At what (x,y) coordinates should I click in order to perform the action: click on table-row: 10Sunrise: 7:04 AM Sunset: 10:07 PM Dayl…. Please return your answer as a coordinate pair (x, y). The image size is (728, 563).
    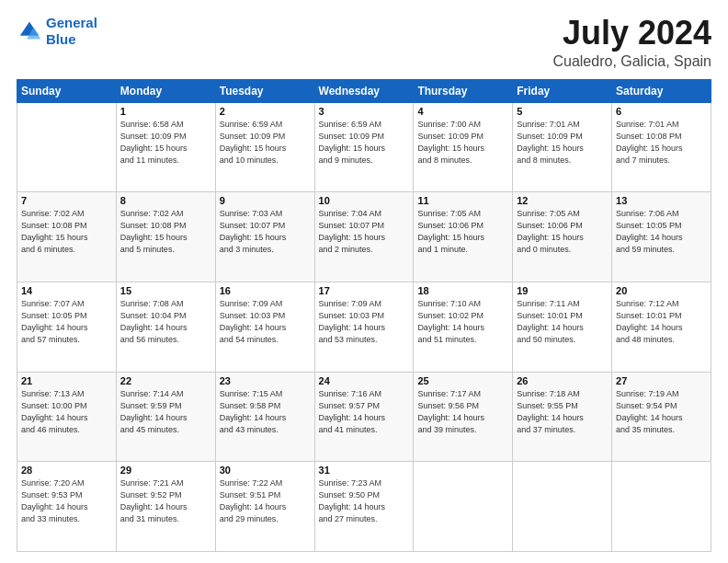
    Looking at the image, I should click on (364, 237).